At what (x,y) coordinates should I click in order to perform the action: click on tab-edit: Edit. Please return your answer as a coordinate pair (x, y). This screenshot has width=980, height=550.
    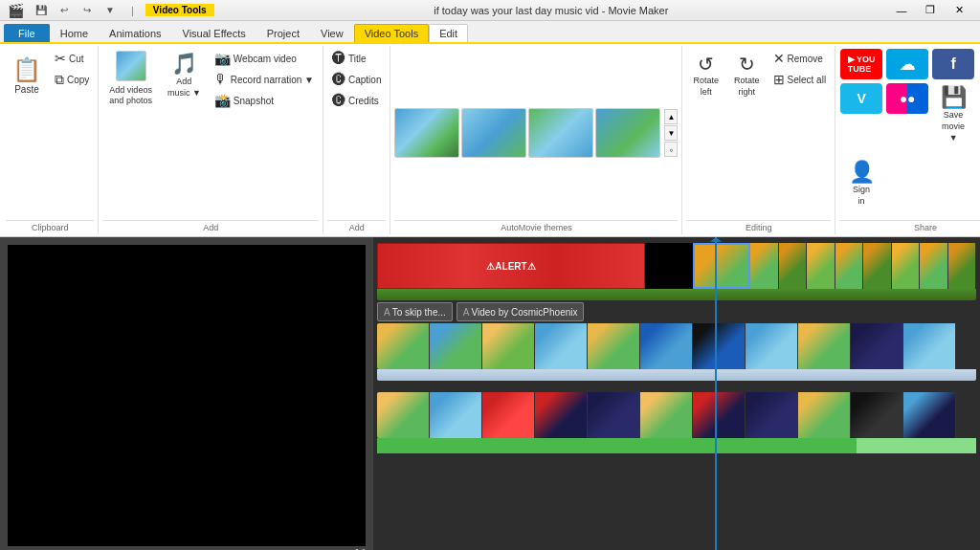
    Looking at the image, I should click on (448, 33).